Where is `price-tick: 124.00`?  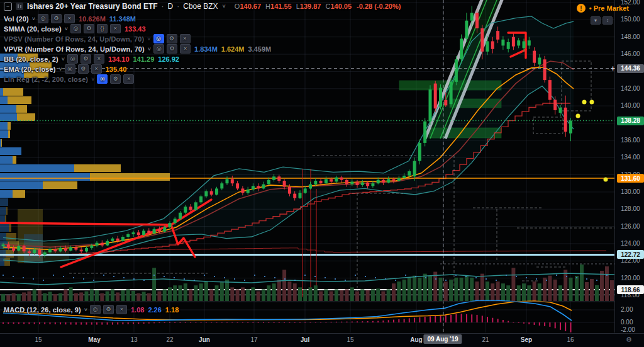
price-tick: 124.00 is located at coordinates (630, 243).